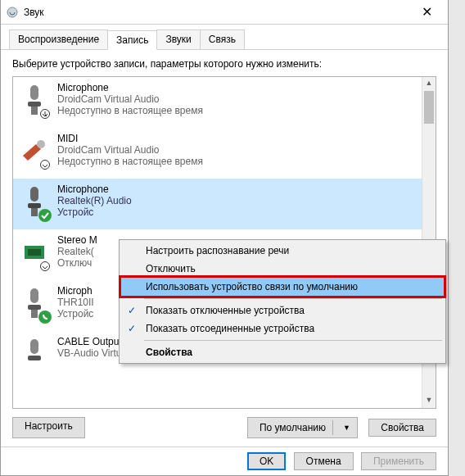 This screenshot has width=465, height=476. Describe the element at coordinates (130, 138) in the screenshot. I see `device-name: MIDI` at that location.